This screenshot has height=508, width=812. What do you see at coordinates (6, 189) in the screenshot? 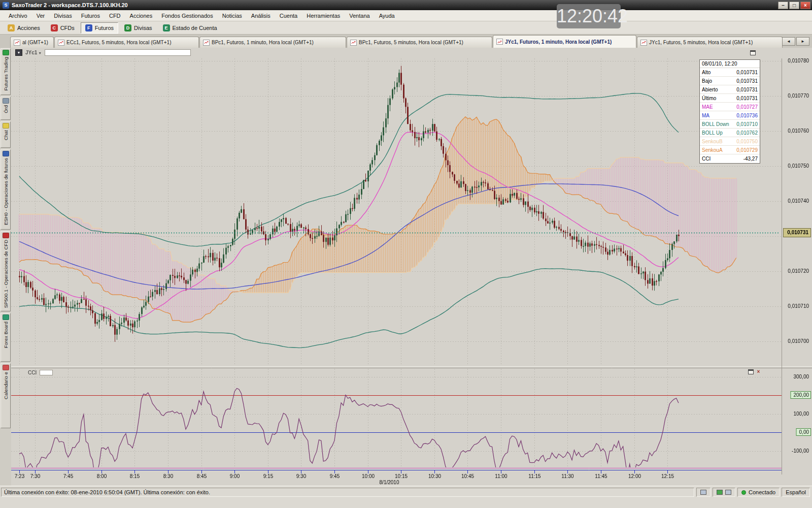
I see `sidebar-item-esh0-operaciones-de-futuros: ESH0 - Operaciones de futuros` at bounding box center [6, 189].